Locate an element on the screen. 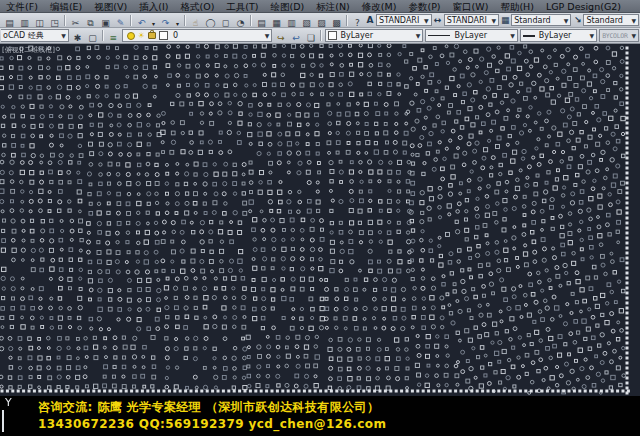  zoom-window-icon: ◻ is located at coordinates (226, 23).